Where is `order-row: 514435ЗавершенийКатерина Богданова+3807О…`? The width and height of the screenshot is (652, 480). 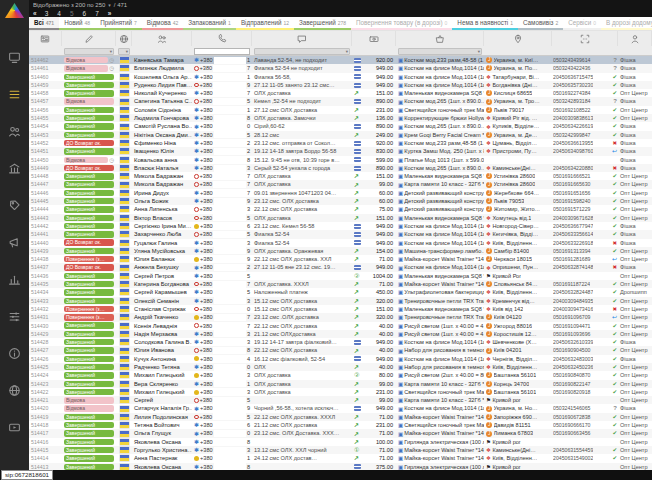 order-row: 514435ЗавершенийКатерина Богданова+3807О… is located at coordinates (340, 284).